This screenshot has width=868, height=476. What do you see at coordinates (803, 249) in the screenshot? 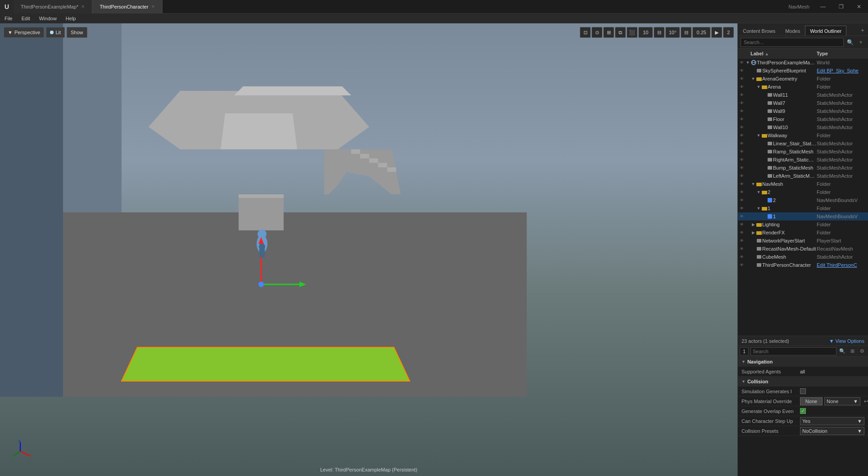
I see `outliner-item-23: 👁RecastNavMesh-DefaultRecastNavMesh` at bounding box center [803, 249].